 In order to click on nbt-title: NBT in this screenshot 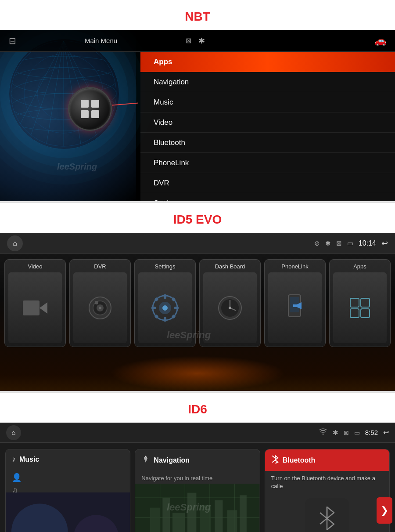, I will do `click(198, 16)`.